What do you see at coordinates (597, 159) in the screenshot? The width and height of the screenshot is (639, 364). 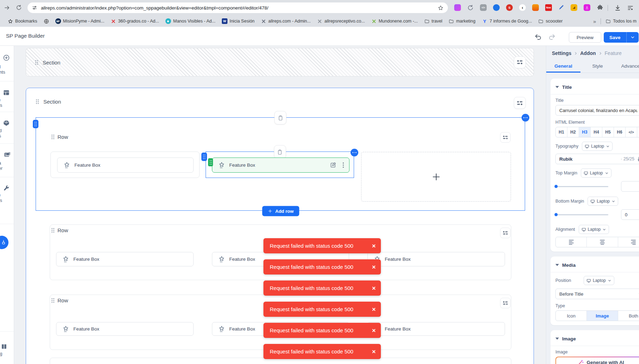 I see `font-selector: Rubik · 25/25` at bounding box center [597, 159].